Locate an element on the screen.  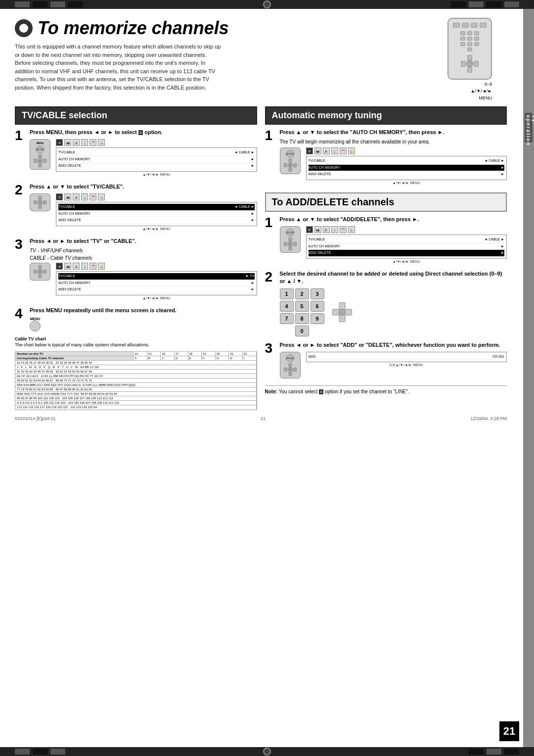
num-btn-4: 4 is located at coordinates (287, 306).